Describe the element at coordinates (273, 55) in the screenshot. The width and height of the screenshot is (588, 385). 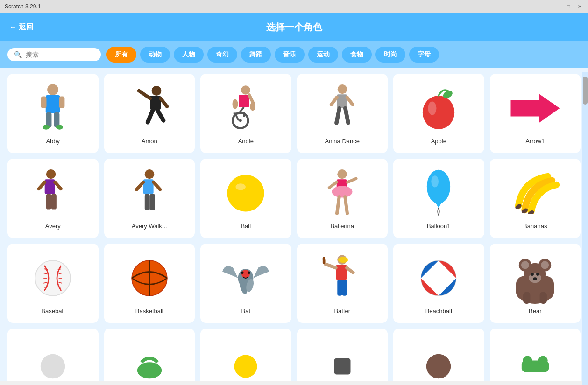
I see `filter-bar: 所有动物人物奇幻舞蹈音乐运动食物时尚字母` at that location.